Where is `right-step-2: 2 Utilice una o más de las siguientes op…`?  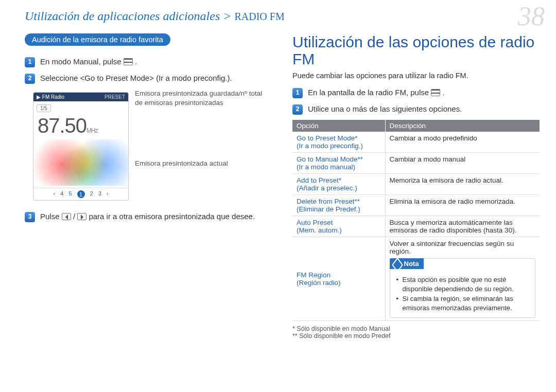 right-step-2: 2 Utilice una o más de las siguientes op… is located at coordinates (416, 109).